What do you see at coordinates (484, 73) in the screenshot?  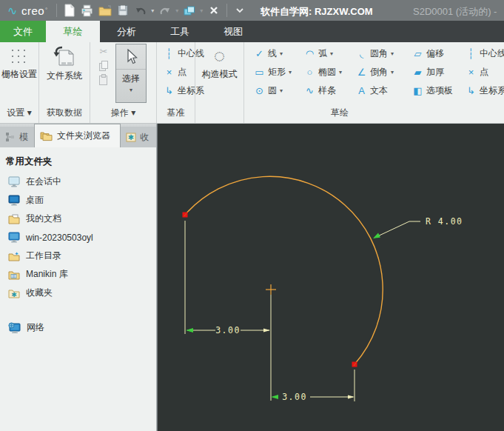 I see `construction-point-button: ×点` at bounding box center [484, 73].